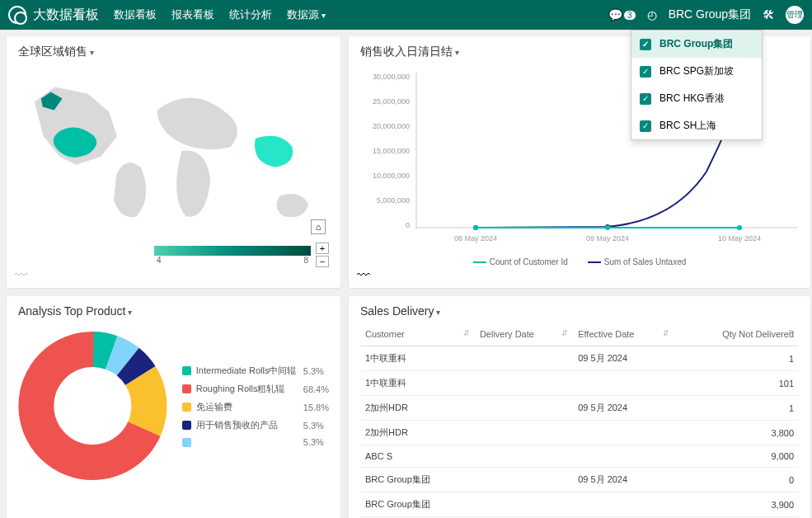  What do you see at coordinates (623, 335) in the screenshot?
I see `col-effective-date: Effective Date⇵` at bounding box center [623, 335].